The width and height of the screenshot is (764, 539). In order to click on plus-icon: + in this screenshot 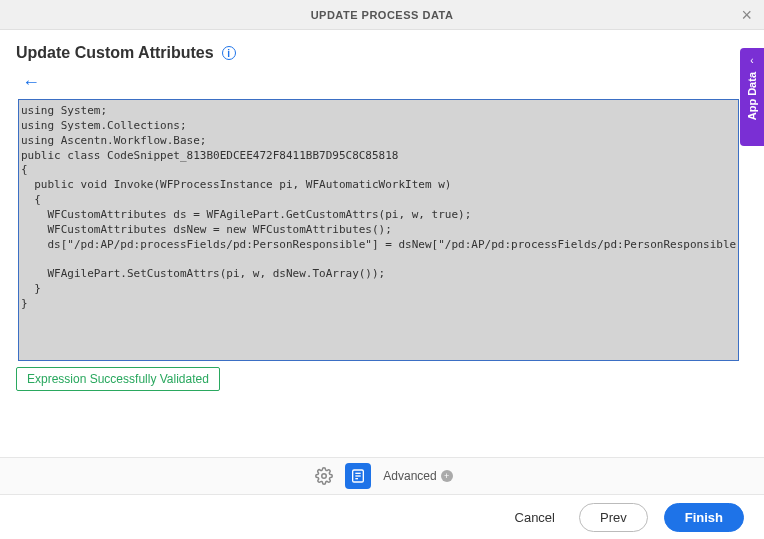, I will do `click(447, 476)`.